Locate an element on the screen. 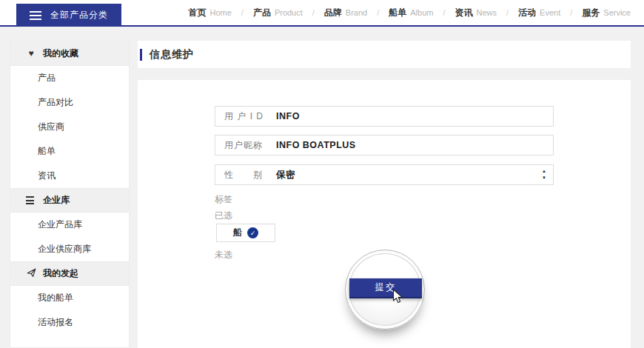 The image size is (644, 348). sidebar-item-my-boat-list: 我的船单 is located at coordinates (70, 298).